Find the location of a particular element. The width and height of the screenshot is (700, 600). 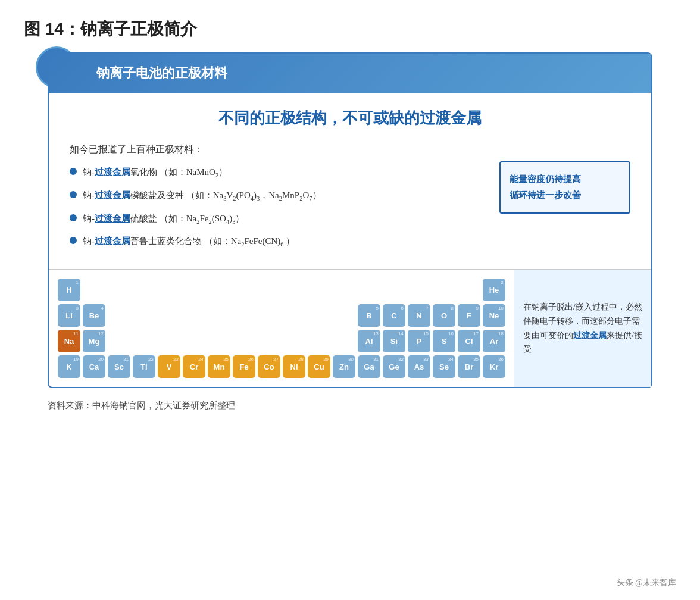

highlight-2: 过渡金属 is located at coordinates (112, 195).